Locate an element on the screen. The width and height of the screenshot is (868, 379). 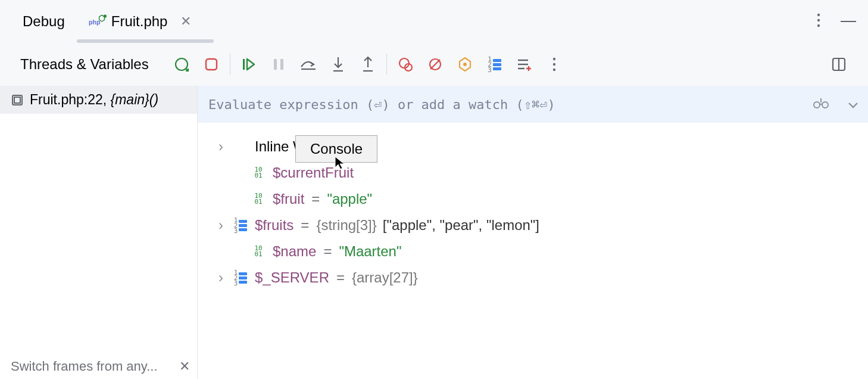
variable-preview: ["apple", "pear", "lemon"] is located at coordinates (461, 225).